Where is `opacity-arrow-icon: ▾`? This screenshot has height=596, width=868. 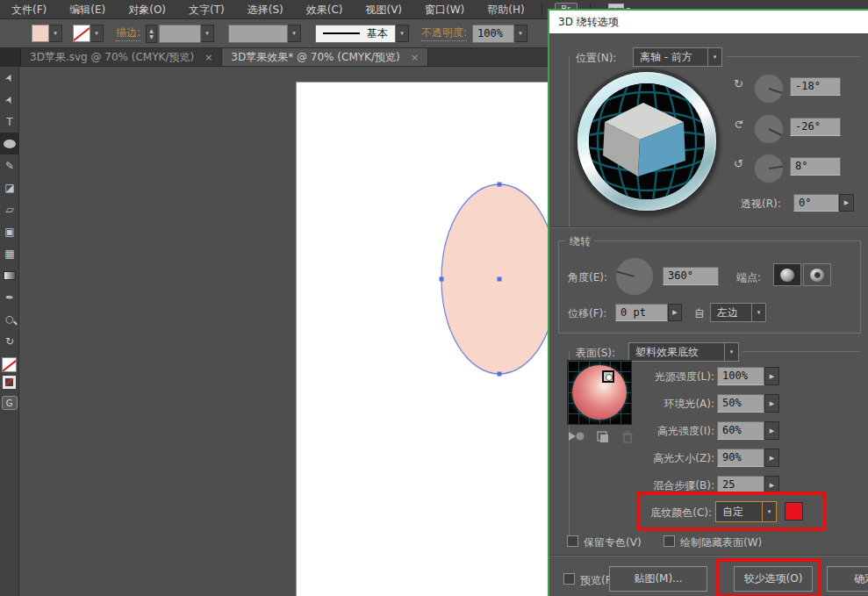 opacity-arrow-icon: ▾ is located at coordinates (521, 33).